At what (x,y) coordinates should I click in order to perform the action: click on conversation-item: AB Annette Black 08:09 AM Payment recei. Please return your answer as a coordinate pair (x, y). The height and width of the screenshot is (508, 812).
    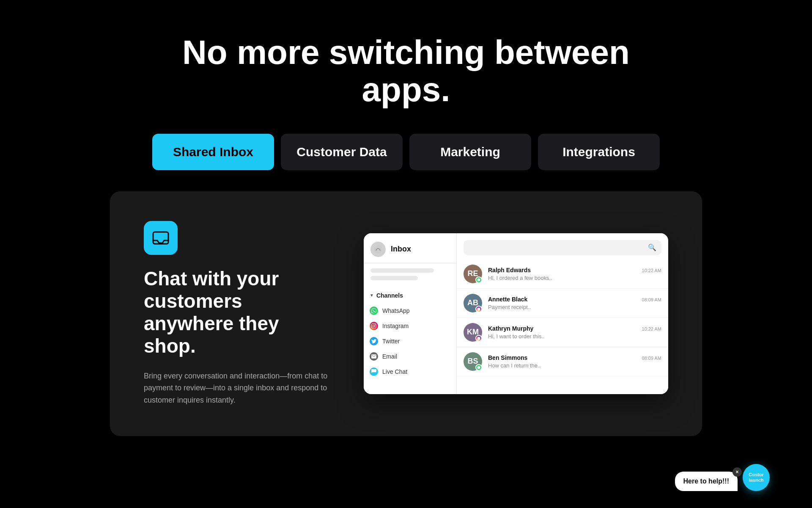
    Looking at the image, I should click on (562, 303).